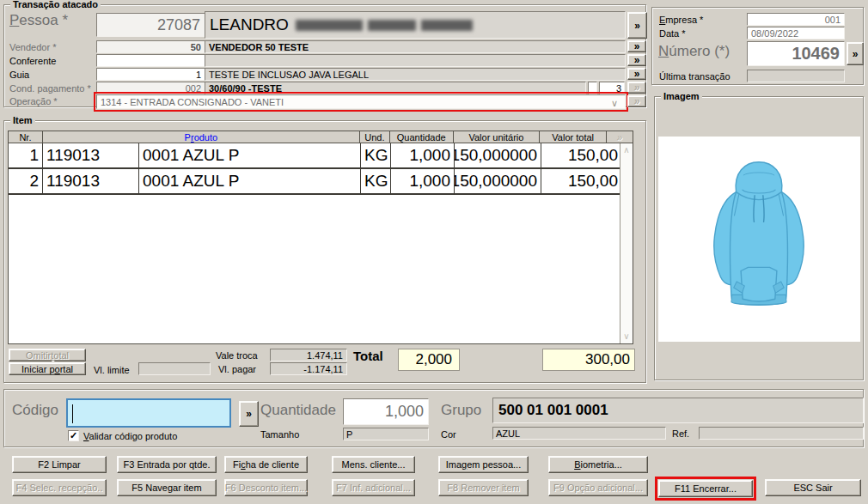 Image resolution: width=868 pixels, height=504 pixels. What do you see at coordinates (373, 488) in the screenshot?
I see `f7-inf-adicional-button: F7 Inf. adicional...` at bounding box center [373, 488].